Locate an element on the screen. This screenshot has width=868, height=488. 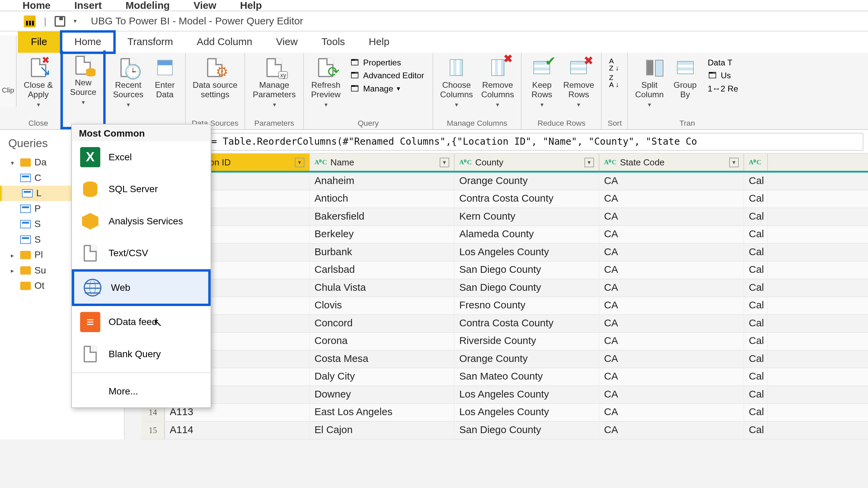
tab-add-column: Add Column is located at coordinates (224, 42).